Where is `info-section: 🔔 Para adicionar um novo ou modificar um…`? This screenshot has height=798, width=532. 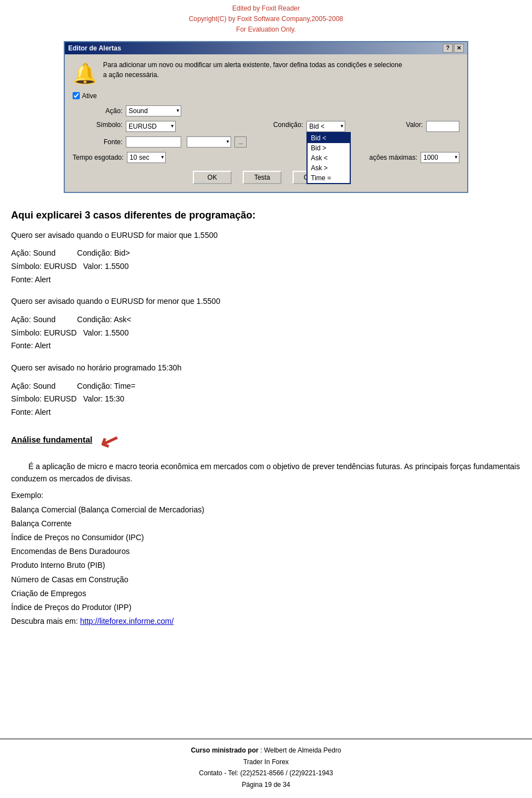
info-section: 🔔 Para adicionar um novo ou modificar um… is located at coordinates (266, 73).